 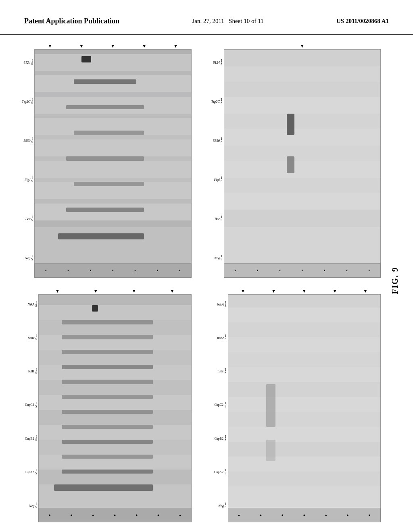 I want to click on top-arrows-br: ▼ ▼ ▼ ▼ ▼, so click(x=305, y=291).